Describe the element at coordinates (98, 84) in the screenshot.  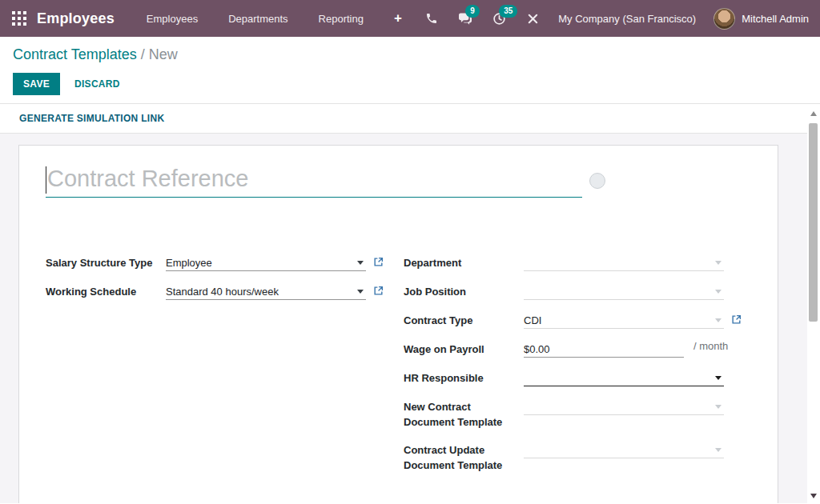
I see `discard-button: DISCARD` at that location.